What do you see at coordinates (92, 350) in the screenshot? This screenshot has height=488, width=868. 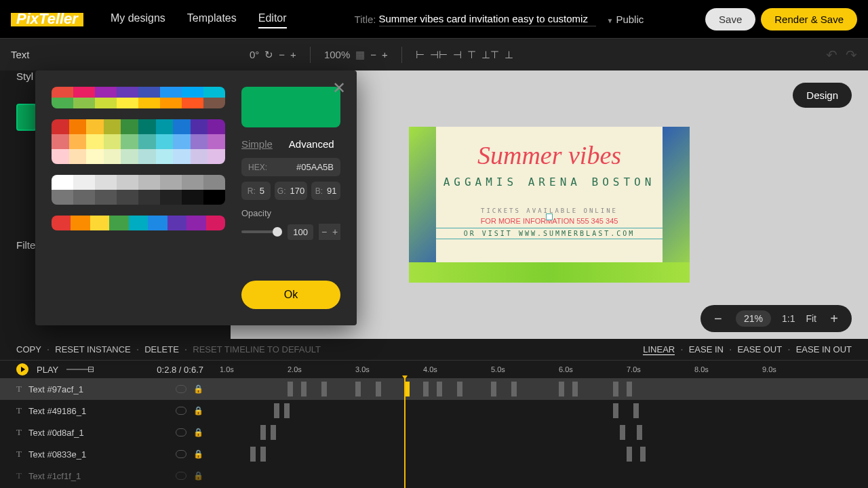 I see `reset-instance-action: RESET INSTANCE` at bounding box center [92, 350].